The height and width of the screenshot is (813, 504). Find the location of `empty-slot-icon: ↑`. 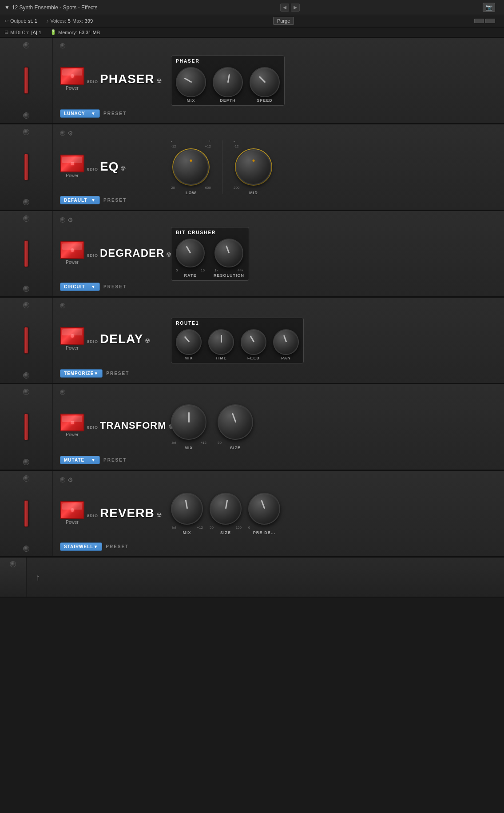

empty-slot-icon: ↑ is located at coordinates (38, 578).